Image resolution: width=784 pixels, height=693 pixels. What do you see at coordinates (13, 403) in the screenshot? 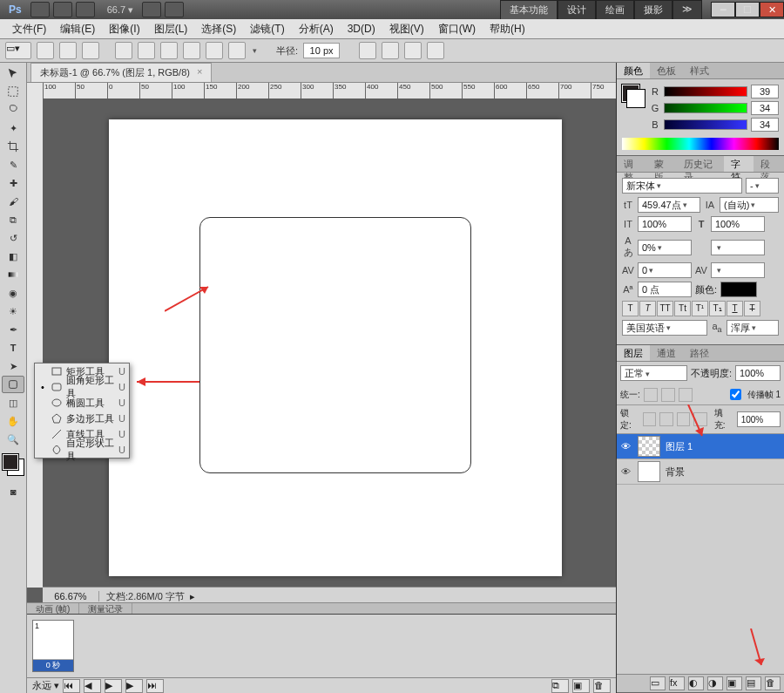
I see `tool-3d: ◫` at bounding box center [13, 403].